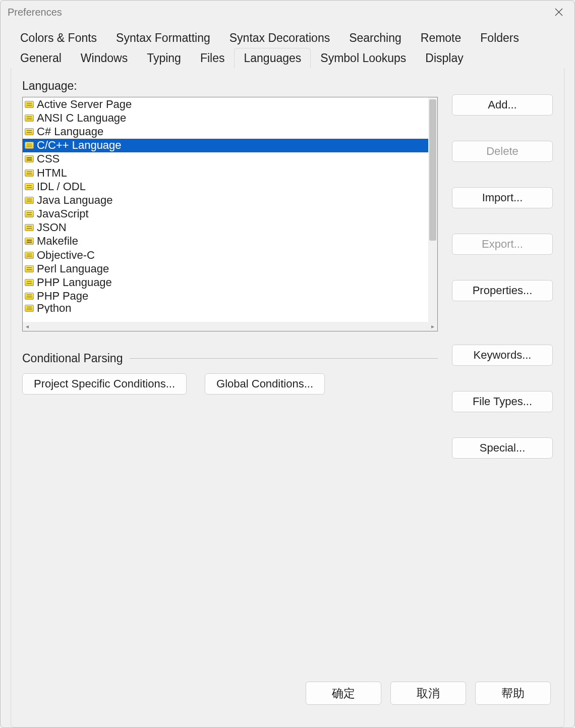 This screenshot has width=575, height=728. I want to click on language-item-label: HTML, so click(52, 173).